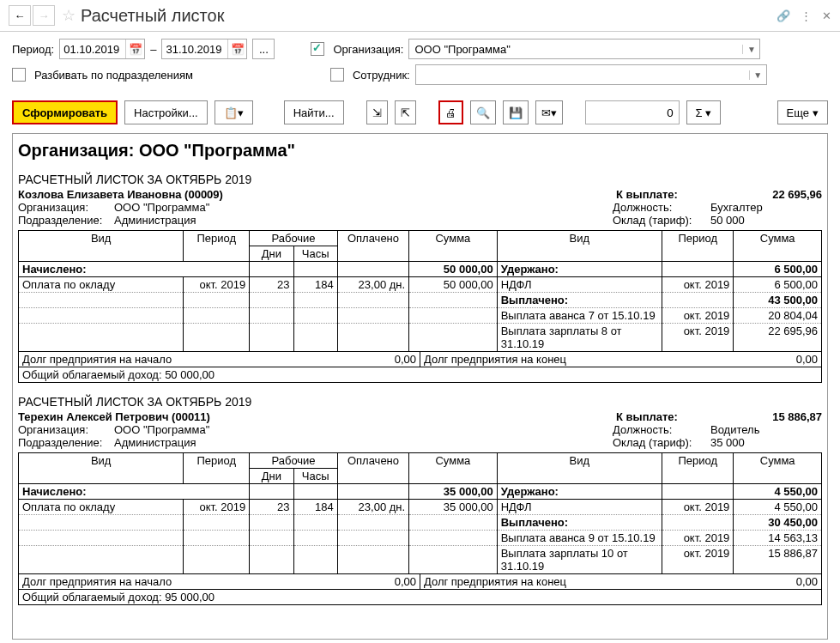 This screenshot has height=643, width=840. I want to click on preview-button: 🔍, so click(483, 112).